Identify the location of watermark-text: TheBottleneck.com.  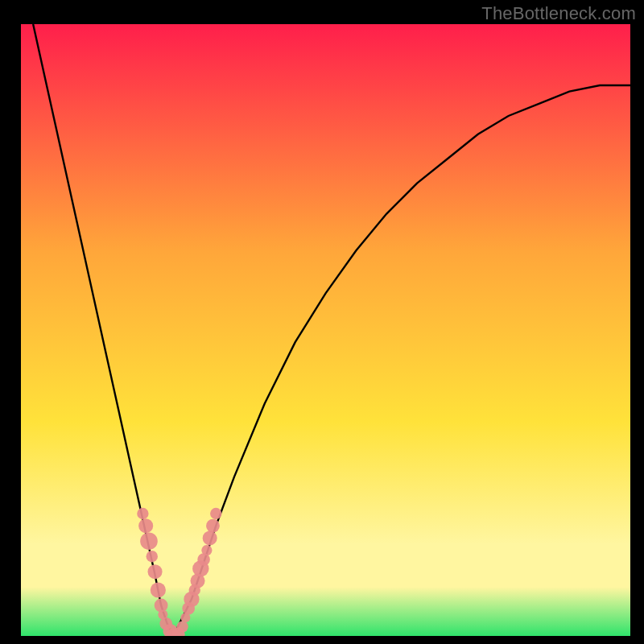
(559, 14).